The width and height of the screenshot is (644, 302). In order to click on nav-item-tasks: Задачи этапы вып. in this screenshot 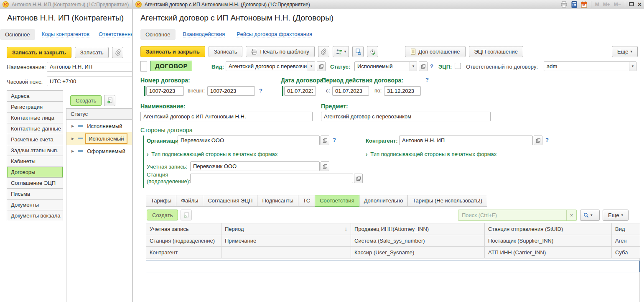, I will do `click(35, 151)`.